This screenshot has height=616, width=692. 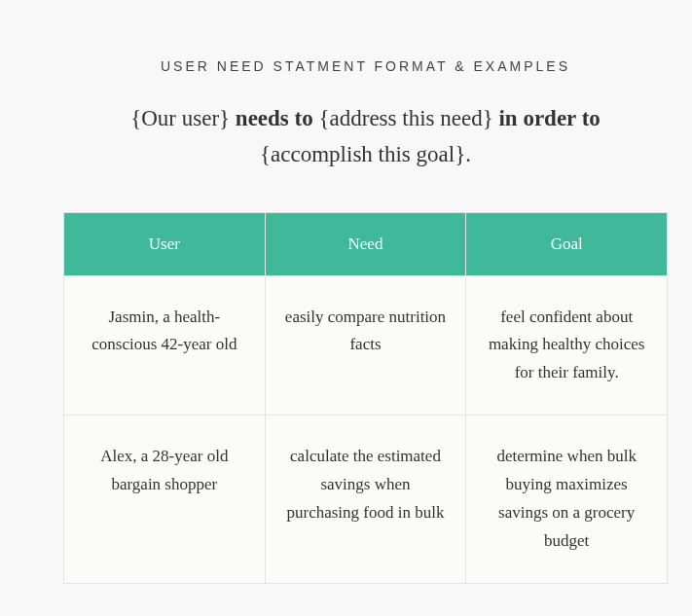 I want to click on format-statement: {Our user} needs to {address this need} …, so click(x=366, y=137).